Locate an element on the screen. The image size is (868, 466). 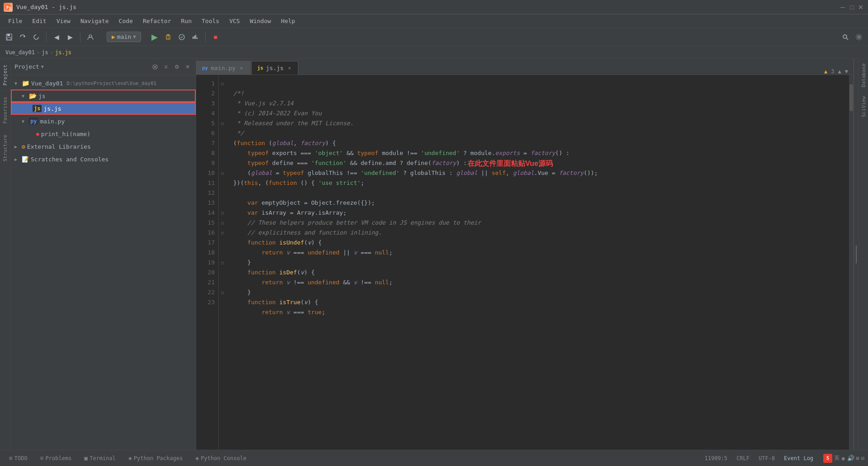
sogou-icon: S is located at coordinates (828, 458).